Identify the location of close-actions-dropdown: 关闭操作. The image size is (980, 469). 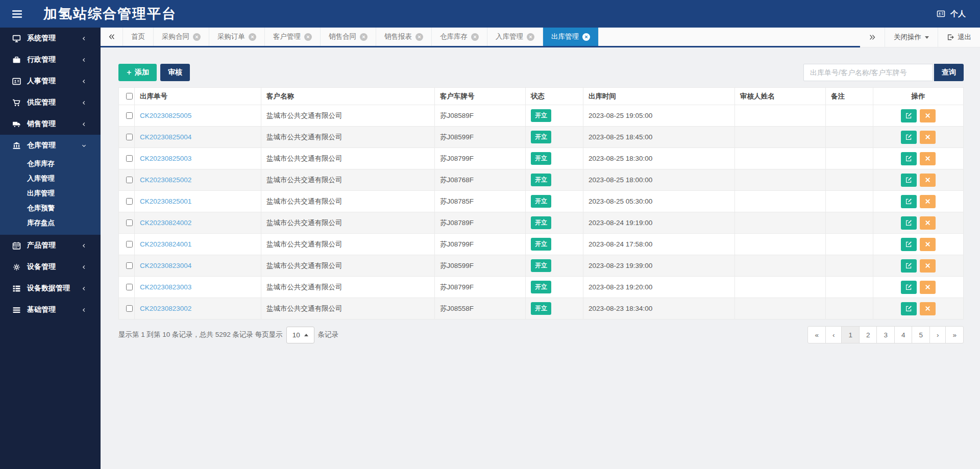
(911, 37).